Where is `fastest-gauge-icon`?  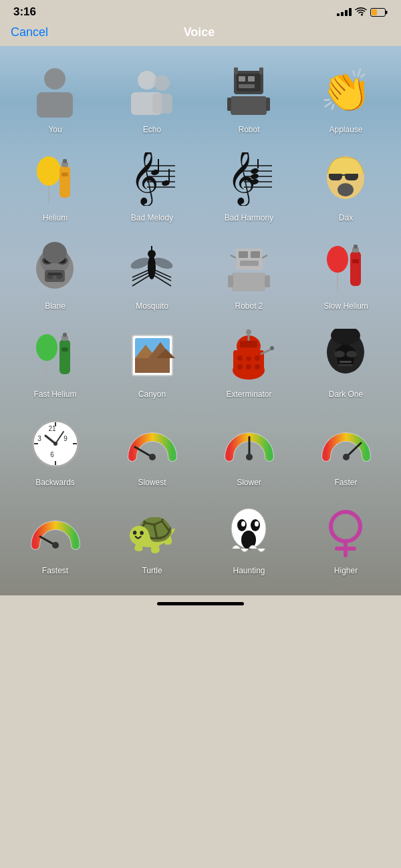
fastest-gauge-icon is located at coordinates (55, 532).